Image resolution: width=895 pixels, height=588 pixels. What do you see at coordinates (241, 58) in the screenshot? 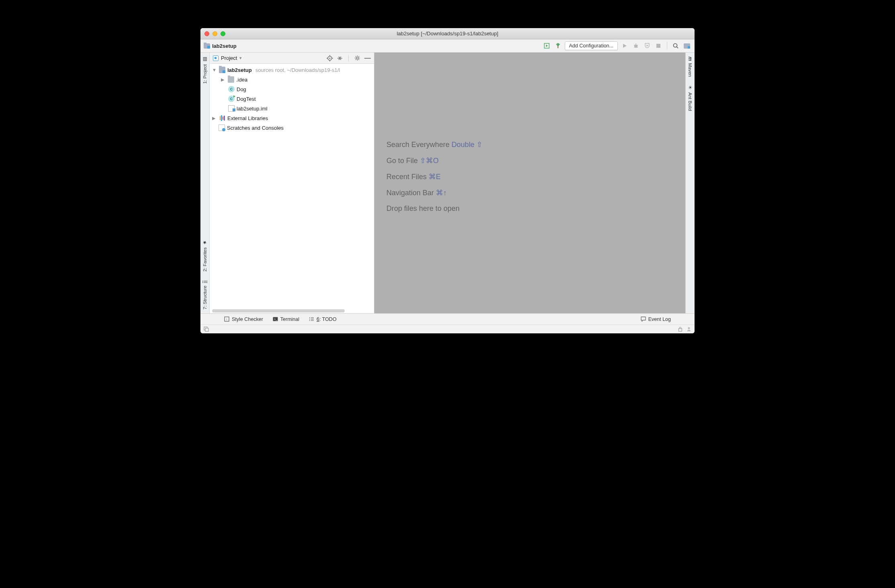
I see `dropdown-icon: ▾` at bounding box center [241, 58].